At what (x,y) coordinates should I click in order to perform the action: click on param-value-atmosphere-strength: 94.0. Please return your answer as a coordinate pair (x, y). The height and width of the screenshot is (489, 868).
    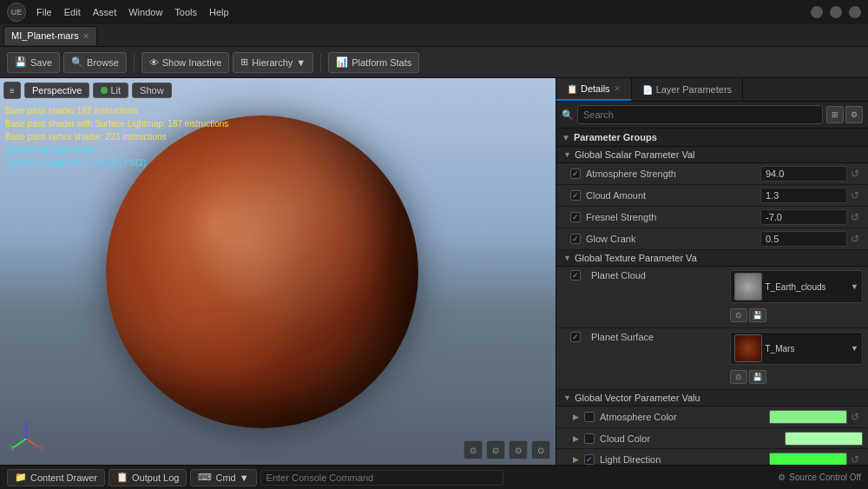
    Looking at the image, I should click on (804, 174).